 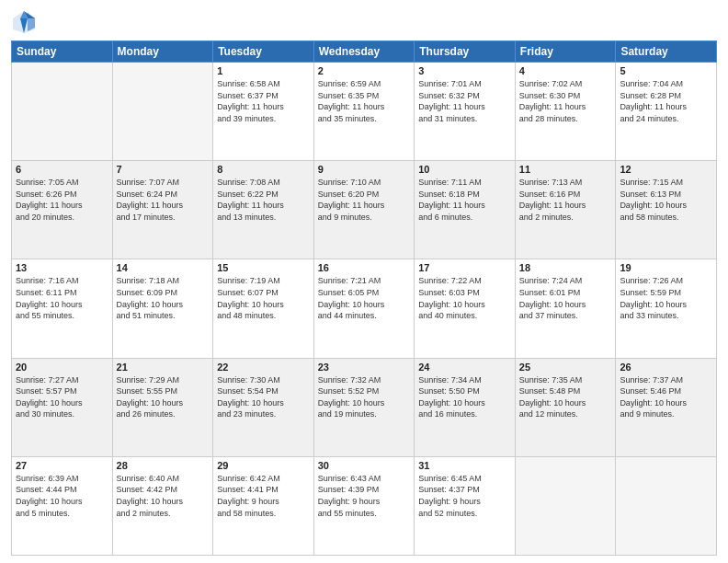 I want to click on calendar-cell: 27Sunrise: 6:39 AM Sunset: 4:44 PM Dayli…, so click(x=63, y=506).